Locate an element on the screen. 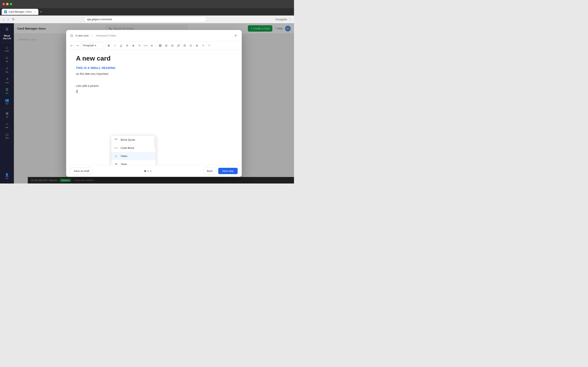 The width and height of the screenshot is (588, 367). card-title-text: A new card is located at coordinates (154, 58).